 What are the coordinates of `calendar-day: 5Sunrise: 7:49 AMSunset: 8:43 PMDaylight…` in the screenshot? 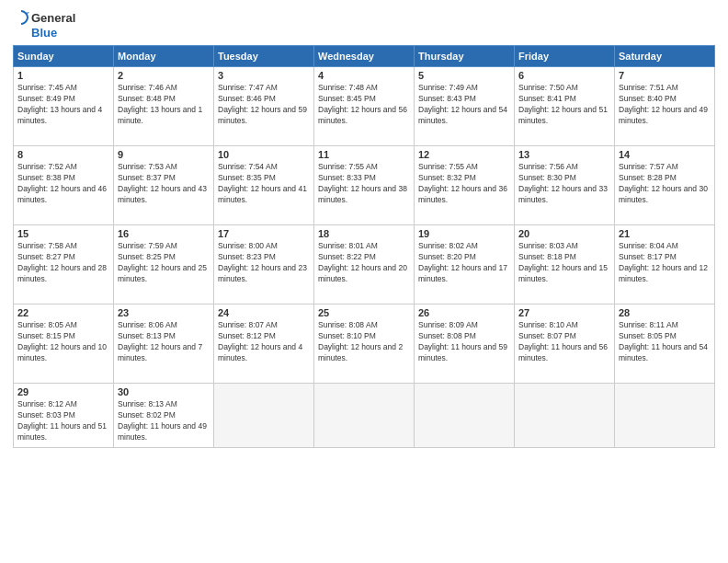 It's located at (465, 107).